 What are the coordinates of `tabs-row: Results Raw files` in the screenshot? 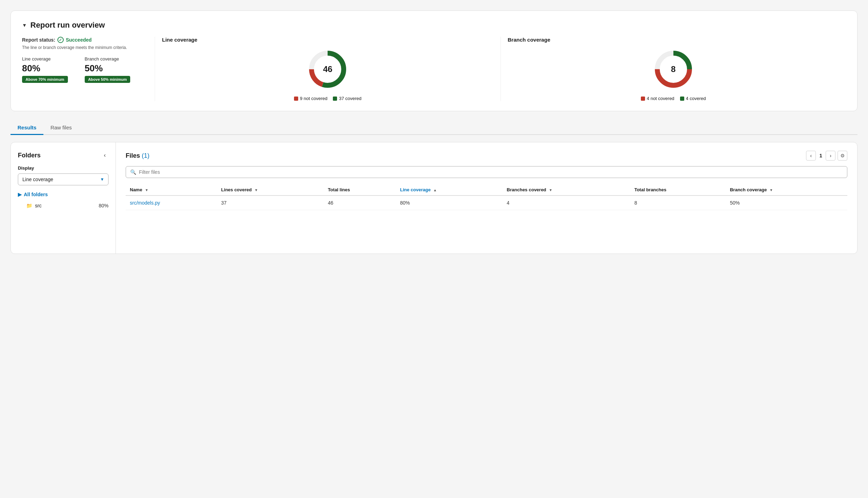 It's located at (434, 128).